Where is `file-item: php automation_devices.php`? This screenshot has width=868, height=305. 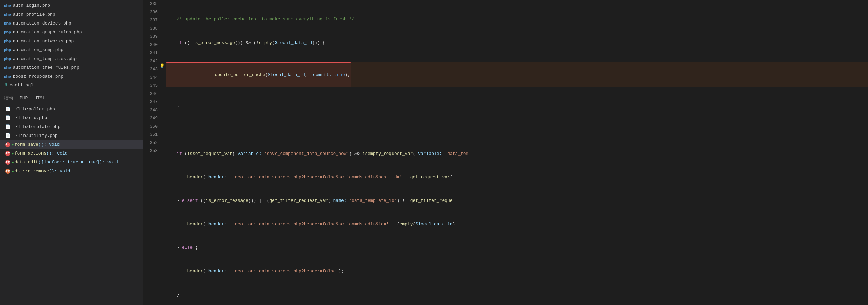
file-item: php automation_devices.php is located at coordinates (71, 23).